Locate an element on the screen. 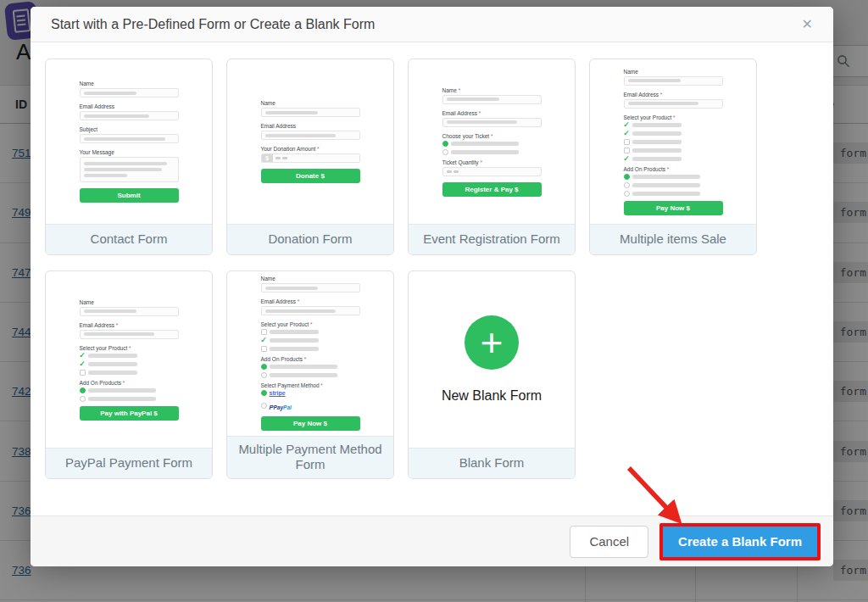 Image resolution: width=868 pixels, height=602 pixels. modal-header: Start with a Pre-Defined Form or Create … is located at coordinates (432, 25).